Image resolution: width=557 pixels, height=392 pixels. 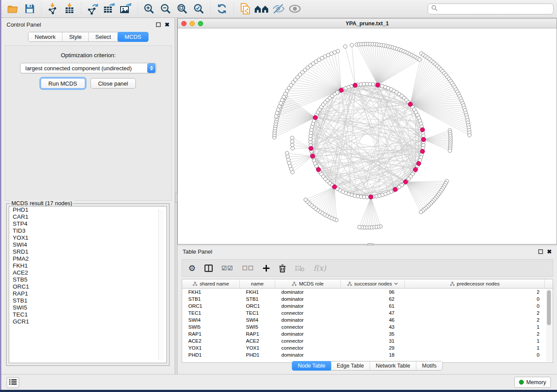 What do you see at coordinates (149, 9) in the screenshot?
I see `zoom-in-button` at bounding box center [149, 9].